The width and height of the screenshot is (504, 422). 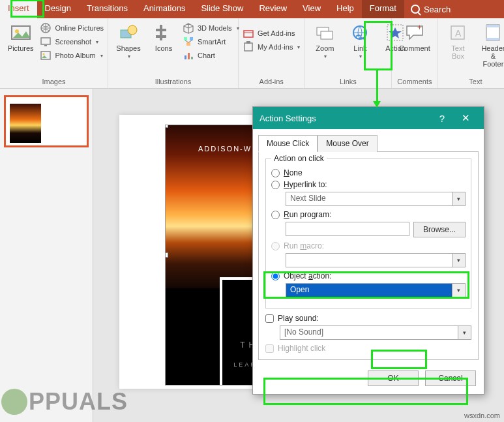 I want to click on highlight-click-checkbox: Highlight click, so click(x=368, y=348).